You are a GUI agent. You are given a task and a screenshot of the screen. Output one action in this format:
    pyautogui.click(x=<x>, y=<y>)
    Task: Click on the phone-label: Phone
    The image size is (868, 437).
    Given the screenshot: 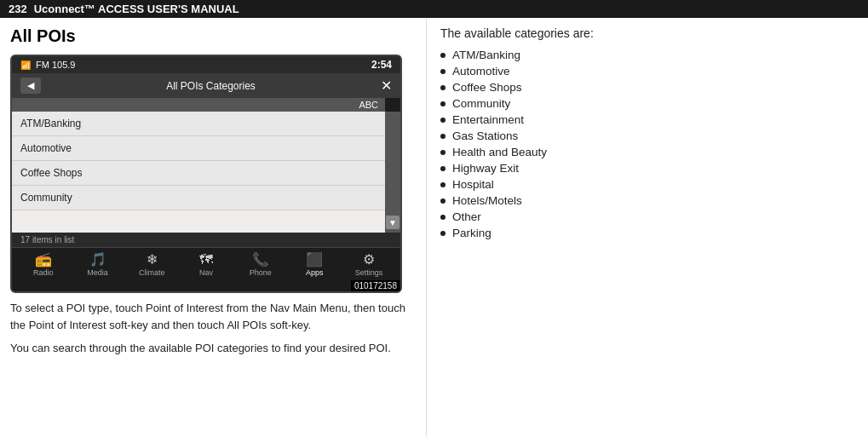 What is the action you would take?
    pyautogui.click(x=261, y=273)
    